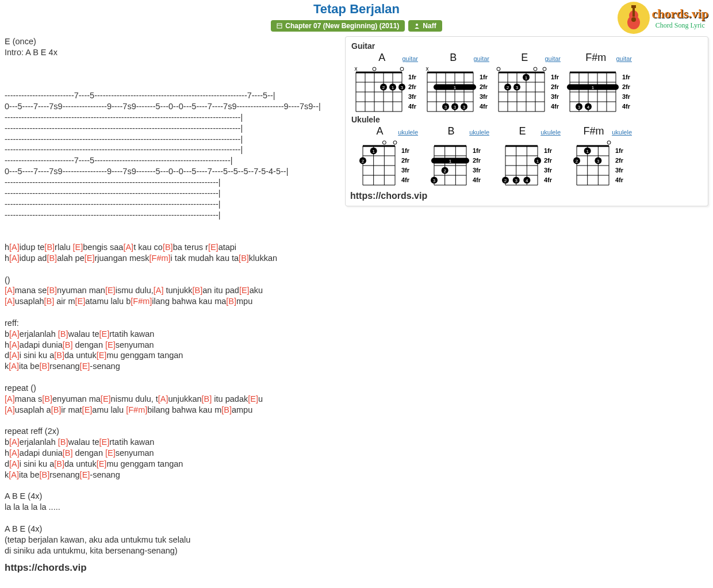 This screenshot has height=588, width=713. Describe the element at coordinates (527, 156) in the screenshot. I see `chord-diagram-E: E ukulele 1234 1fr2fr3fr4fr` at that location.